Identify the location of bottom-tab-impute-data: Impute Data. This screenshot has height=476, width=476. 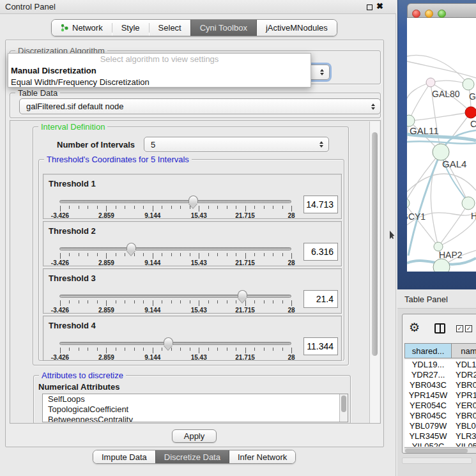
(124, 457).